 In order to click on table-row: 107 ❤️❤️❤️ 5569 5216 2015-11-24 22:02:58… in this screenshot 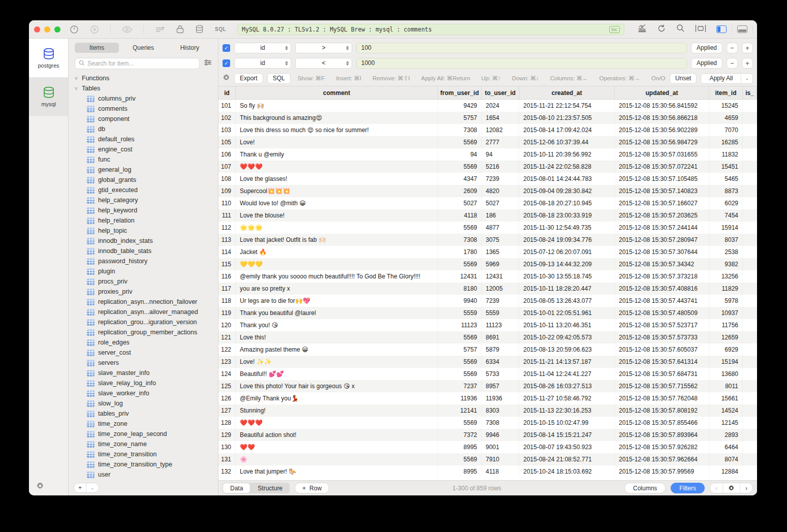, I will do `click(488, 167)`.